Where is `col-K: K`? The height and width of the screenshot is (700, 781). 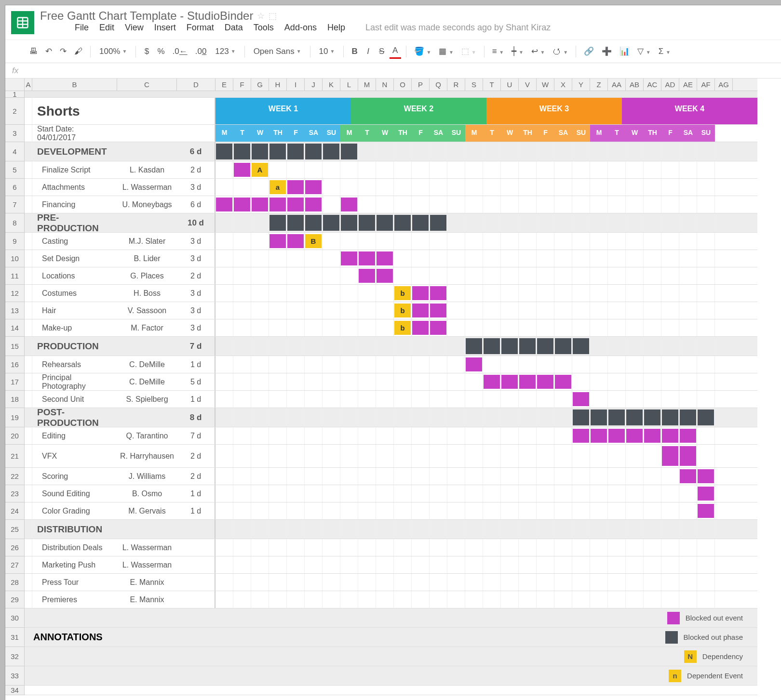
col-K: K is located at coordinates (332, 85).